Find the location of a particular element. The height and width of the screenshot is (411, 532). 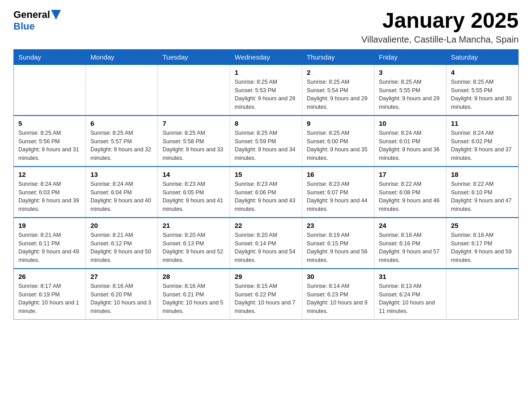

day-cell: 13Sunrise: 8:24 AM Sunset: 6:04 PM Dayli… is located at coordinates (122, 192).